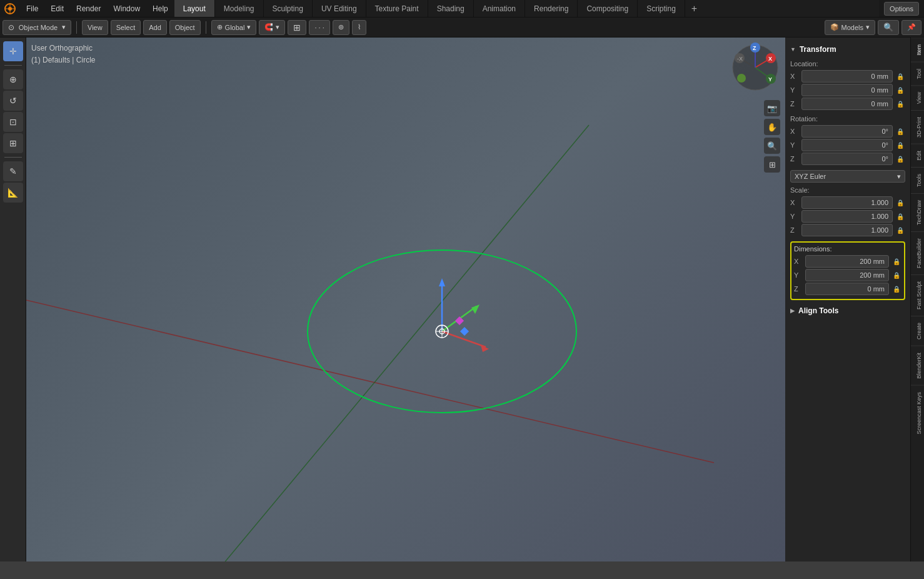 This screenshot has height=579, width=924. I want to click on side-tab-blenderkit: BlenderKit, so click(918, 365).